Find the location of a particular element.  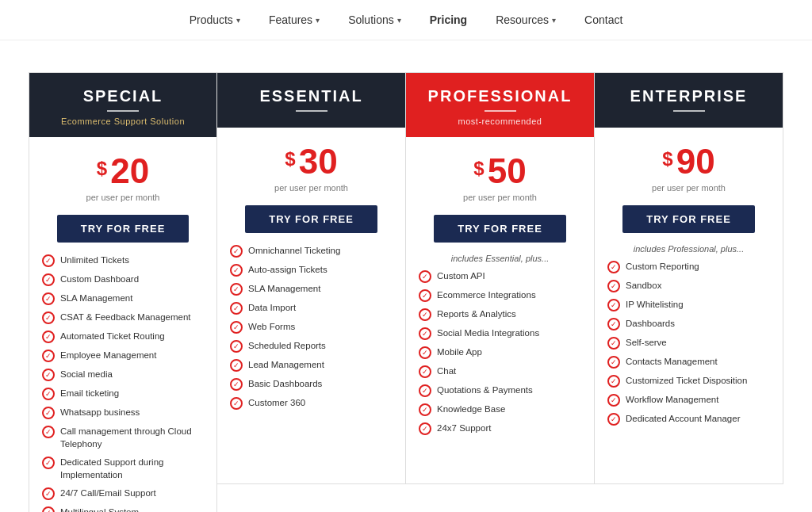

feature-text: Multilingual System is located at coordinates (100, 509).